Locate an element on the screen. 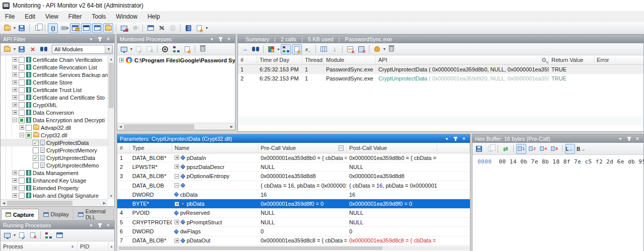 This screenshot has width=644, height=251. process-properties-button is located at coordinates (187, 49).